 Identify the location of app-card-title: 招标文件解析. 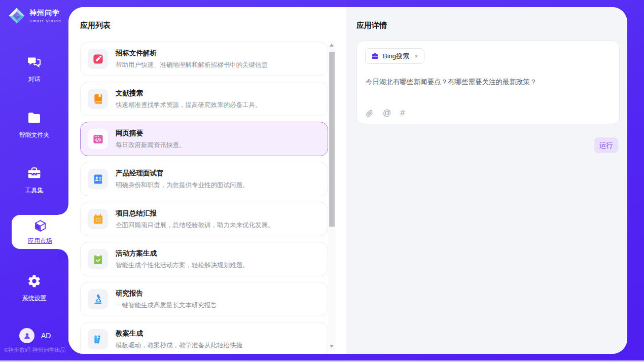
(192, 53).